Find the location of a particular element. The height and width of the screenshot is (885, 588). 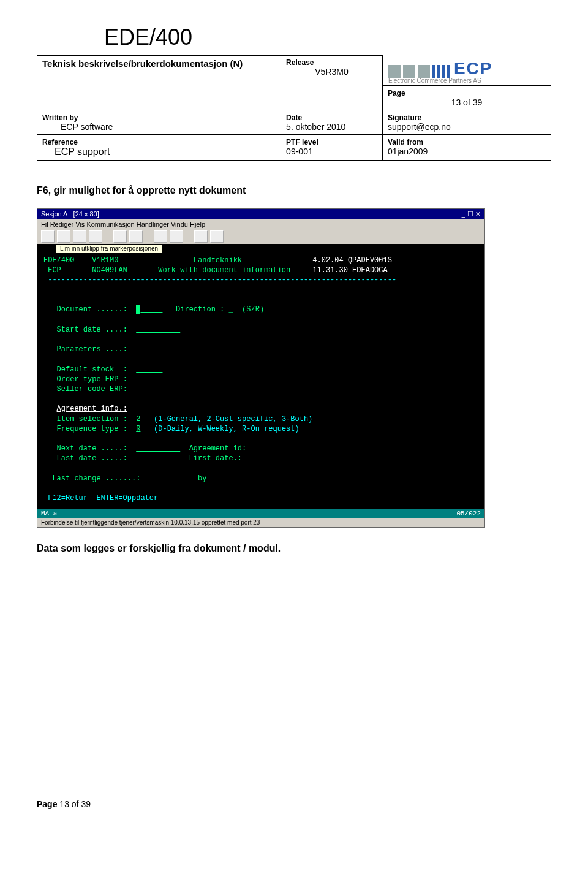

writtenby-label: Written by is located at coordinates (60, 118).